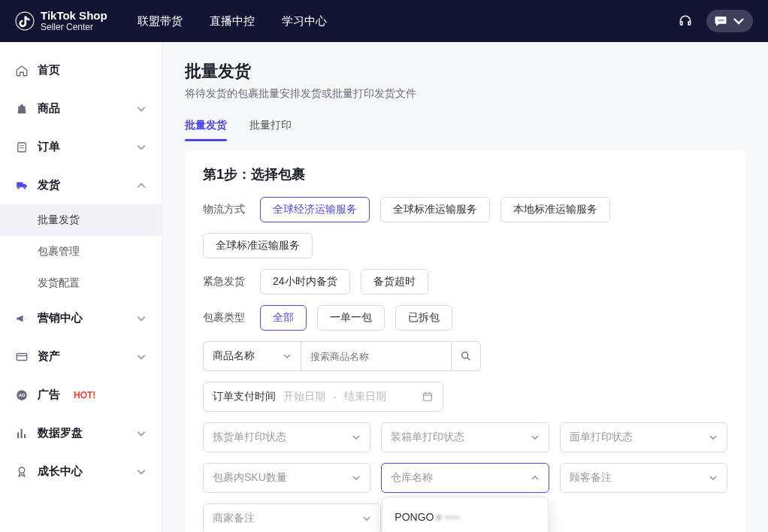 The width and height of the screenshot is (768, 532). I want to click on search-field-select: 商品名称, so click(252, 356).